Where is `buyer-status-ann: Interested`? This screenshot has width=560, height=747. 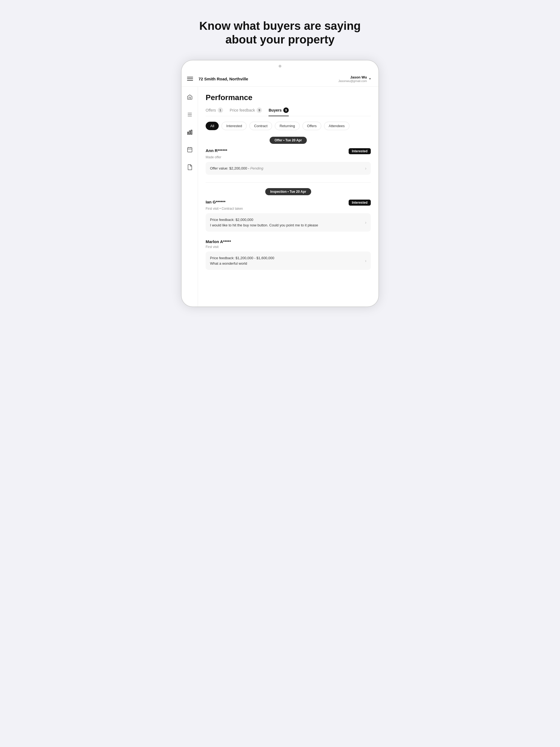 buyer-status-ann: Interested is located at coordinates (360, 151).